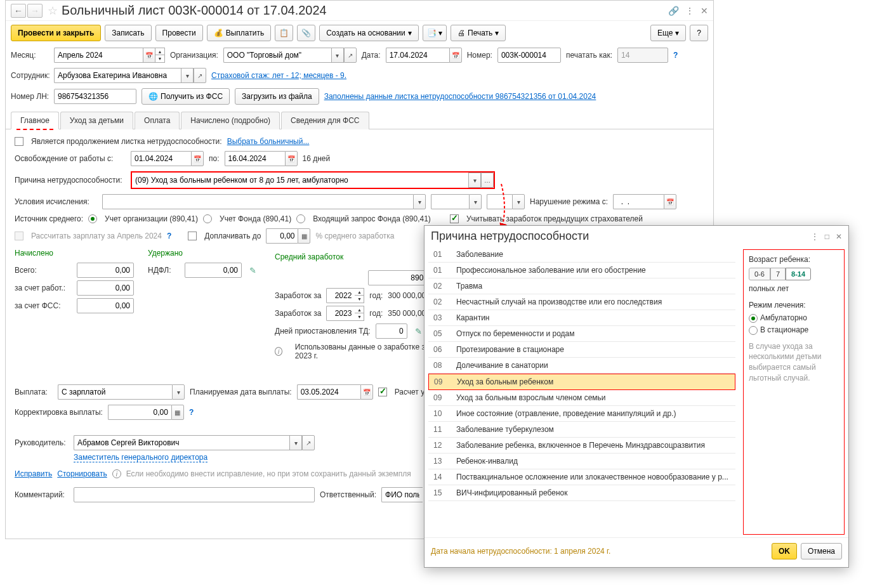 This screenshot has width=882, height=588. I want to click on fss-input, so click(105, 306).